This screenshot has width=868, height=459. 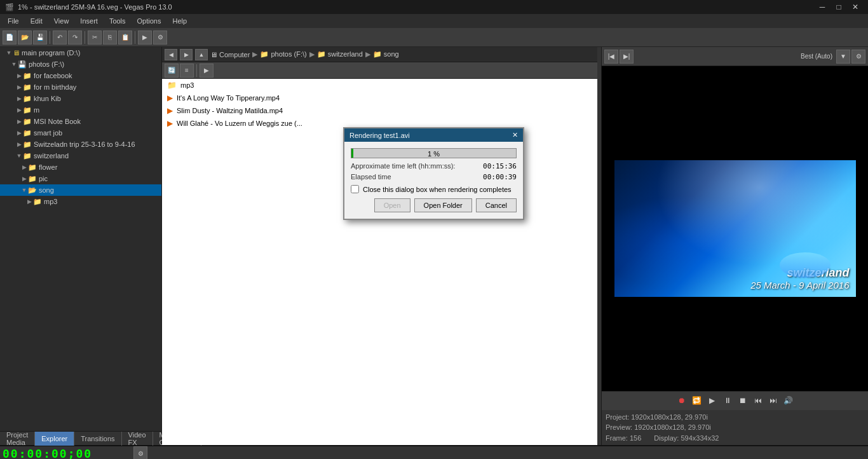 What do you see at coordinates (712, 401) in the screenshot?
I see `play-button: ▶` at bounding box center [712, 401].